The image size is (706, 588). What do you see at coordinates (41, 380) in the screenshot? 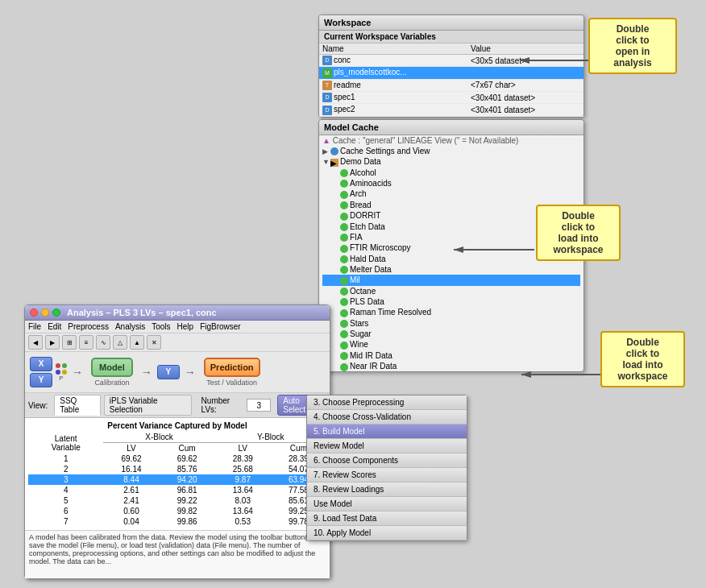
I see `y-input-btn: Y` at bounding box center [41, 380].